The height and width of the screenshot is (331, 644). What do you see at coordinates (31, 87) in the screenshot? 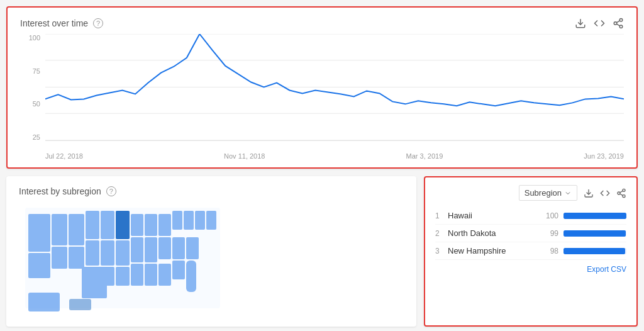
I see `y-axis-labels: 100 75 50 25` at bounding box center [31, 87].